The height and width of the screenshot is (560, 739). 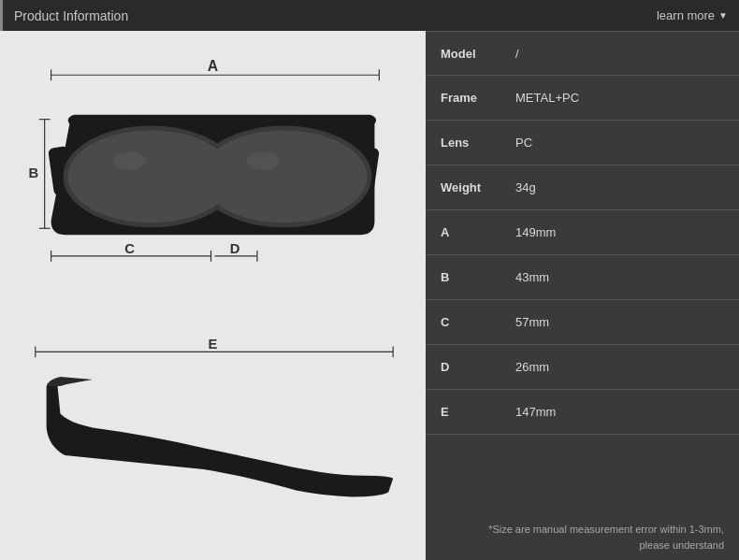 I want to click on page-header: Product Information learn more ▼, so click(x=370, y=15).